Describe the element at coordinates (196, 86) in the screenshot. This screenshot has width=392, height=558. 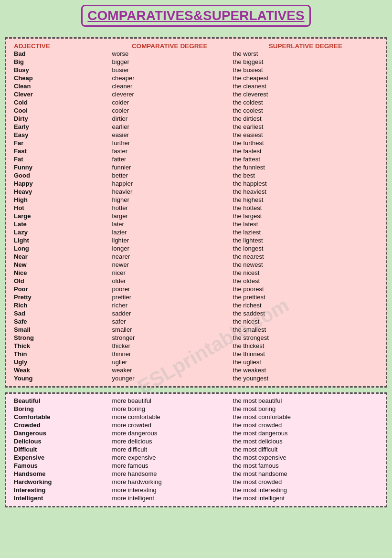
I see `table-row: Clean cleaner the cleanest` at that location.